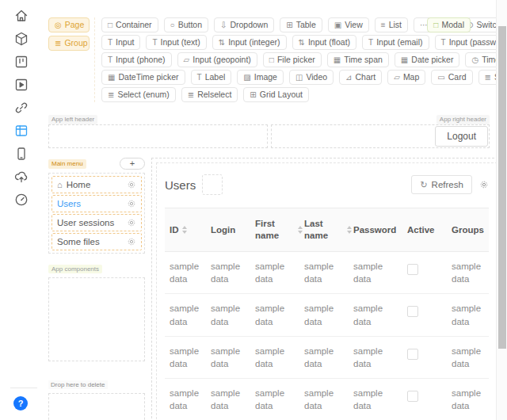 This screenshot has height=420, width=507. What do you see at coordinates (428, 60) in the screenshot?
I see `component-button-date-picker: ▦Date picker` at bounding box center [428, 60].